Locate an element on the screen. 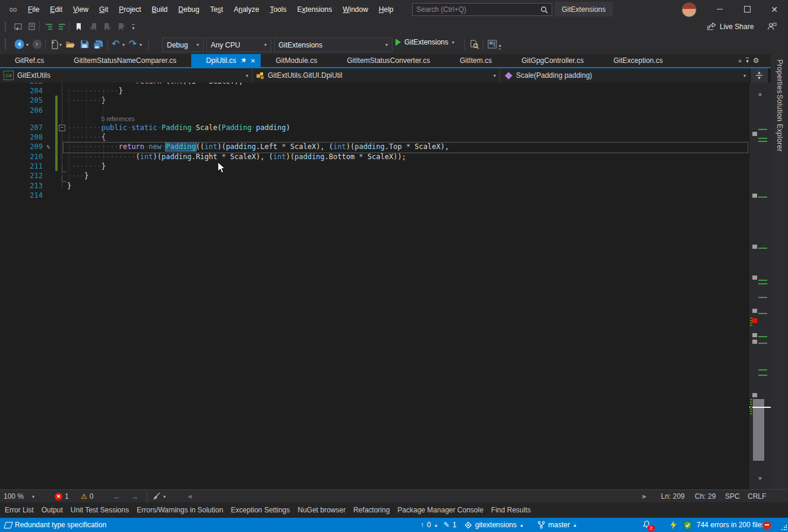 The width and height of the screenshot is (788, 532). redo-icon: ↷ is located at coordinates (133, 44).